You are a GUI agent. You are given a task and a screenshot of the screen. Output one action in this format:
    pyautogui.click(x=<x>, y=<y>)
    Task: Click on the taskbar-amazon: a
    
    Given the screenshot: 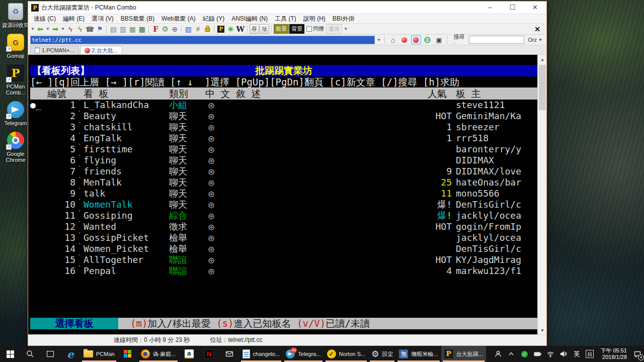 What is the action you would take?
    pyautogui.click(x=189, y=354)
    